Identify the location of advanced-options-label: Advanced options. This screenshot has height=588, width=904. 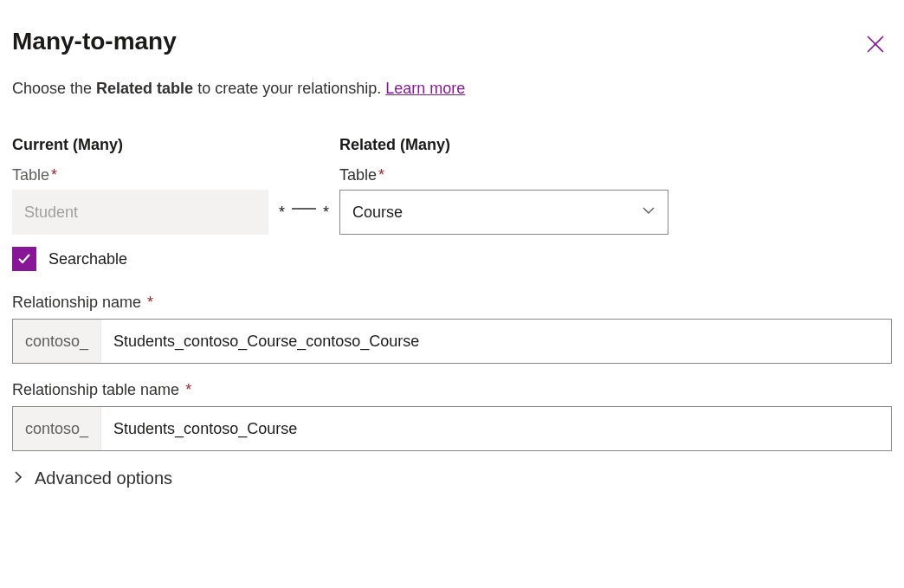
(104, 478).